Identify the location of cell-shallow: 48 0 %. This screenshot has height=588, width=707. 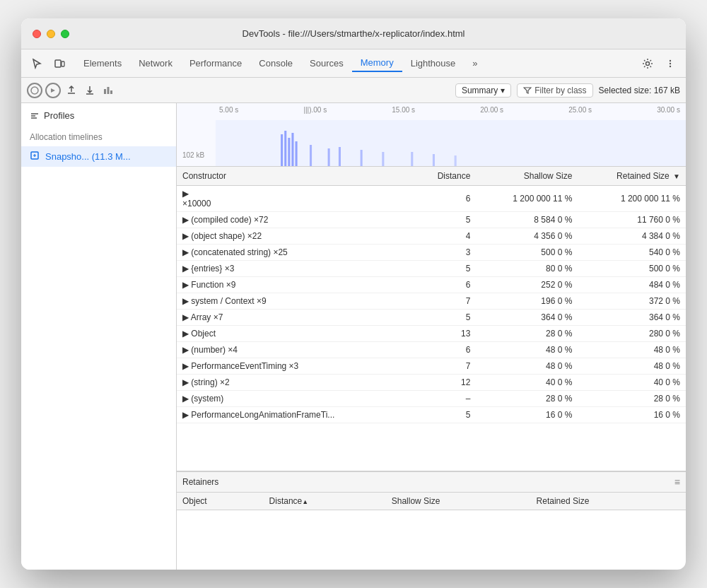
(527, 351).